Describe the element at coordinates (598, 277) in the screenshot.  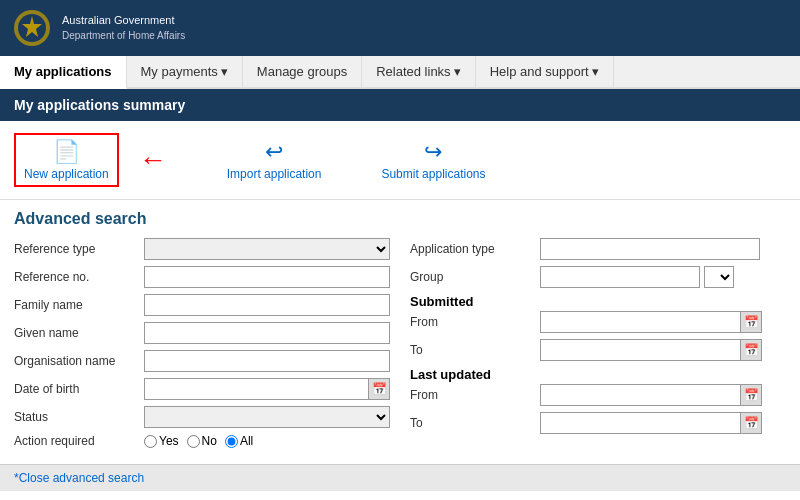
I see `group-row: Group` at that location.